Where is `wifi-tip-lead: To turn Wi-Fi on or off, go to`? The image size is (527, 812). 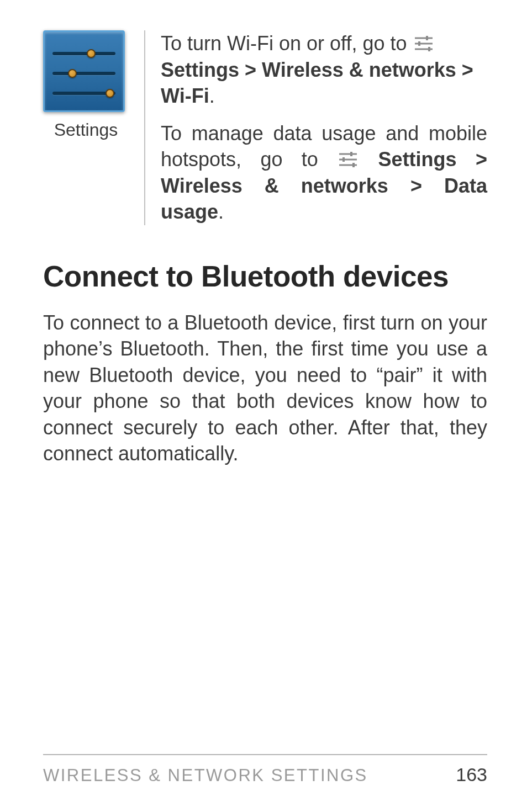 wifi-tip-lead: To turn Wi-Fi on or off, go to is located at coordinates (287, 43).